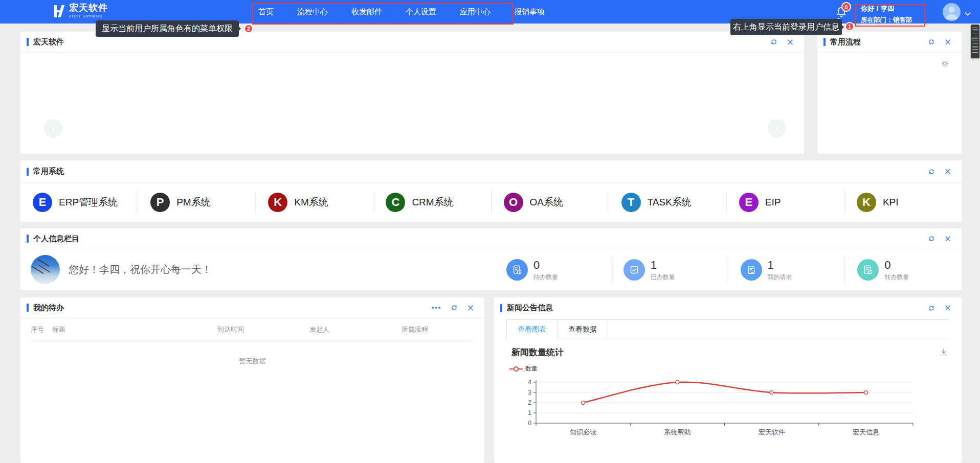 Image resolution: width=980 pixels, height=463 pixels. I want to click on system-km: K KM系统, so click(314, 202).